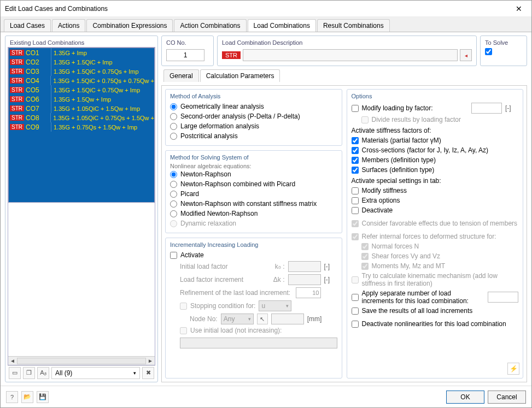 Image resolution: width=532 pixels, height=408 pixels. What do you see at coordinates (417, 120) in the screenshot?
I see `divide-label: Divide results by loading factor` at bounding box center [417, 120].